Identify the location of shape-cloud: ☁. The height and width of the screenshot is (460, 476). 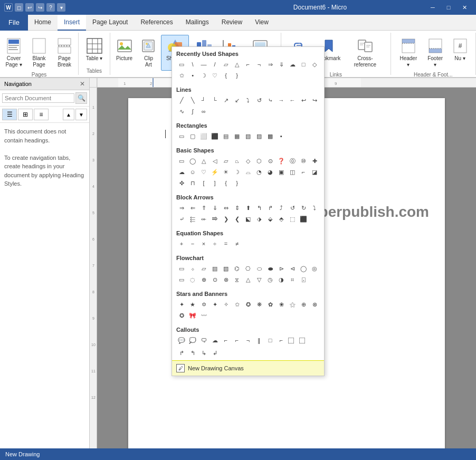
(292, 64).